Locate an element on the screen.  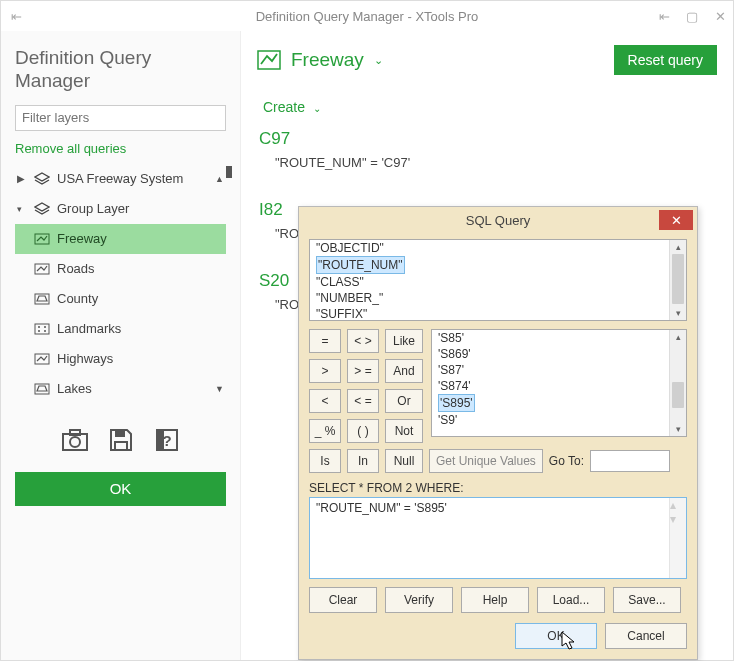
field-item: "NUMBER_" is located at coordinates (498, 298).